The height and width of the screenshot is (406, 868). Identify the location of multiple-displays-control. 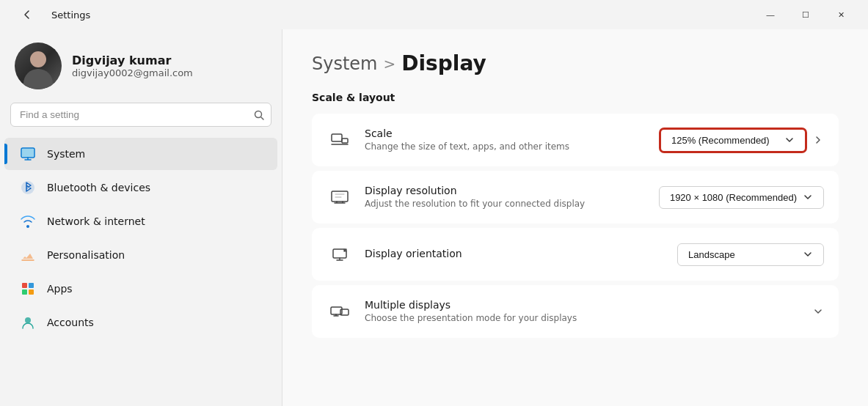
(818, 311).